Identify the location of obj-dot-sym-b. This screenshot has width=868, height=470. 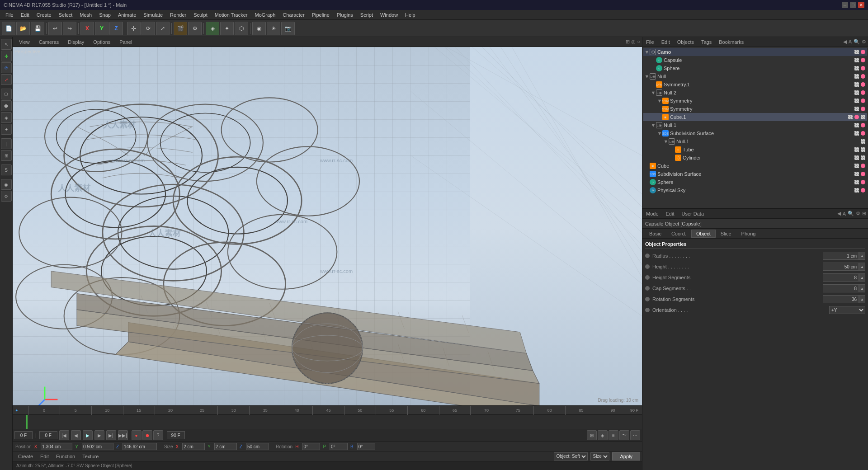
(863, 109).